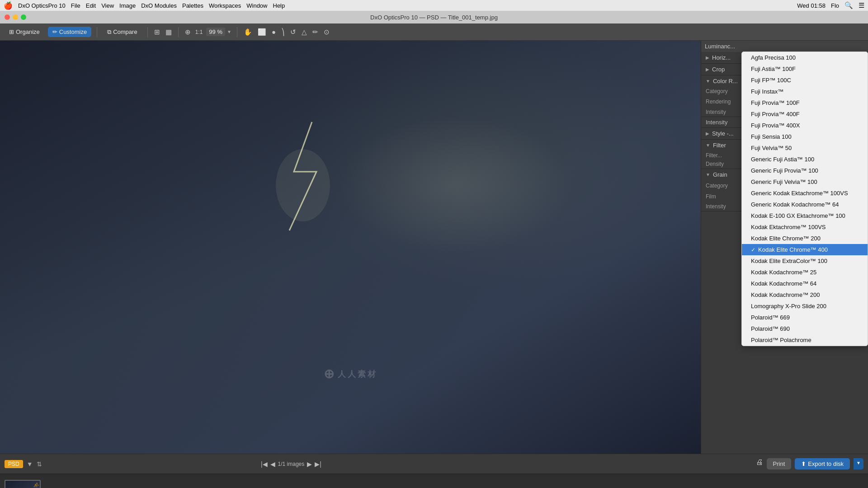 This screenshot has width=868, height=488. I want to click on horizon-tool-icon: ⎞, so click(283, 32).